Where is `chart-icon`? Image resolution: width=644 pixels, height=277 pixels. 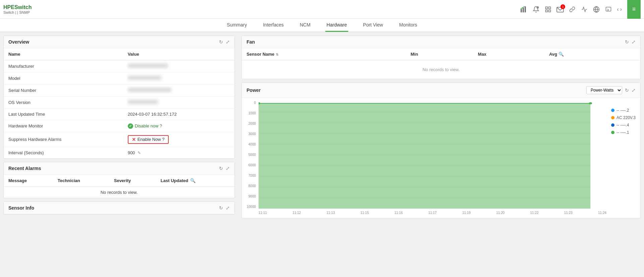 chart-icon is located at coordinates (524, 9).